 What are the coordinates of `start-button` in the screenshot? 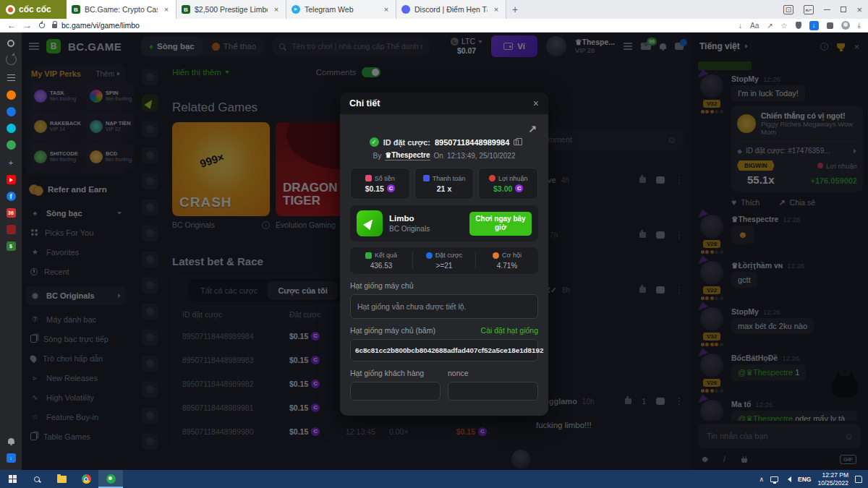 It's located at (12, 479).